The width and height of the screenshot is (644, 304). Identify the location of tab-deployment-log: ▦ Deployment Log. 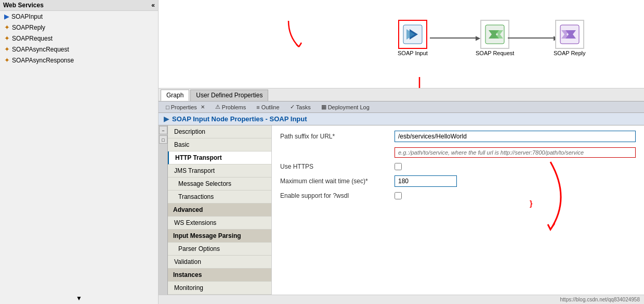
(345, 107).